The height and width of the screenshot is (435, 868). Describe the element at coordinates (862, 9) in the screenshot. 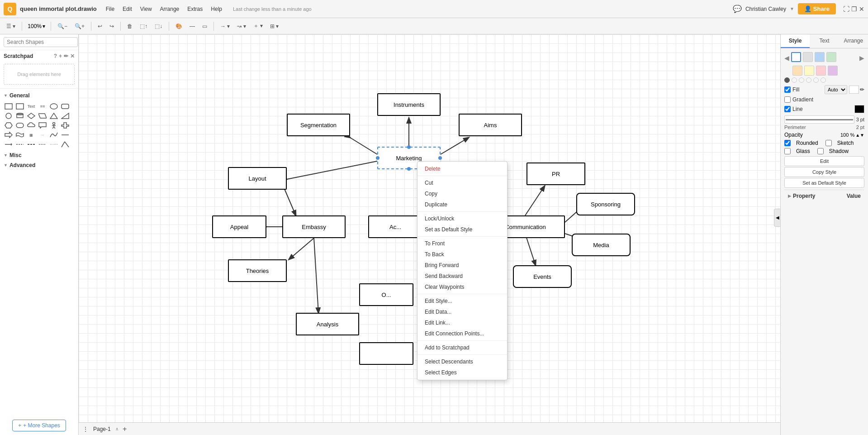

I see `close-icon: ✕` at that location.